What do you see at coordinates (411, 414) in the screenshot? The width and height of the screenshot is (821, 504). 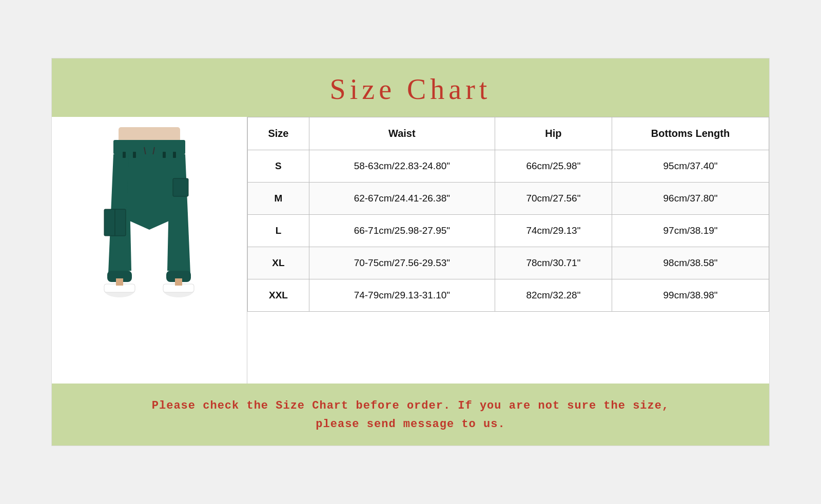 I see `footer-band: Please check the Size Chart before order…` at bounding box center [411, 414].